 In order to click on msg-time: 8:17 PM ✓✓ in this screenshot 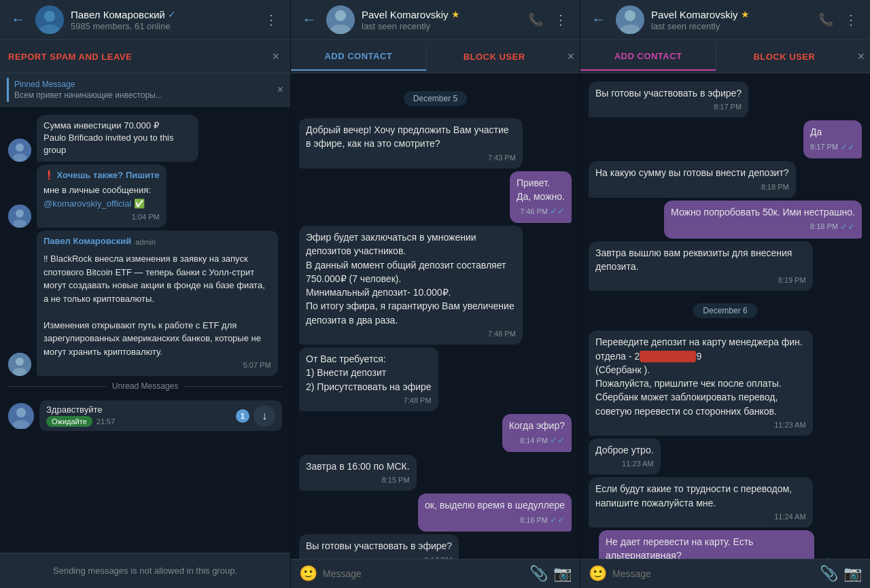, I will do `click(833, 148)`.